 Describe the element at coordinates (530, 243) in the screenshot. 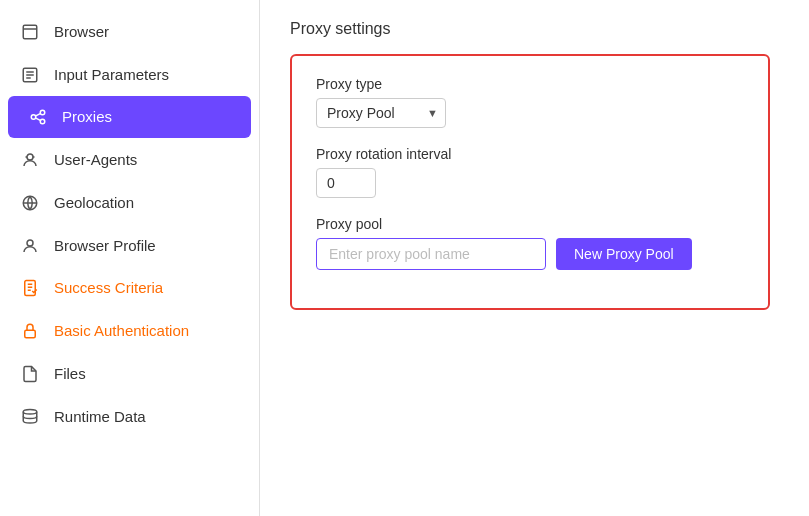

I see `proxy-pool-field: Proxy pool New Proxy Pool` at that location.